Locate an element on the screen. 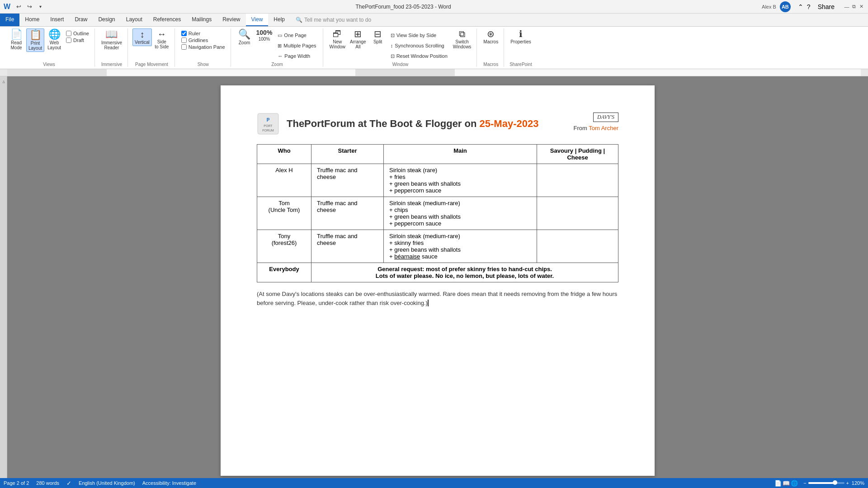 Image resolution: width=868 pixels, height=488 pixels. doc-title-date: 25-May-2023 is located at coordinates (509, 124).